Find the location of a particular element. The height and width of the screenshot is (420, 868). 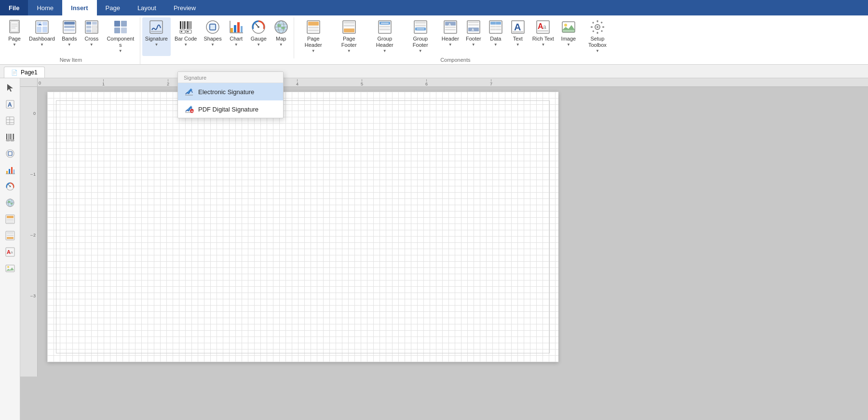

ribbon-btn-components: Components ▼ is located at coordinates (121, 37).